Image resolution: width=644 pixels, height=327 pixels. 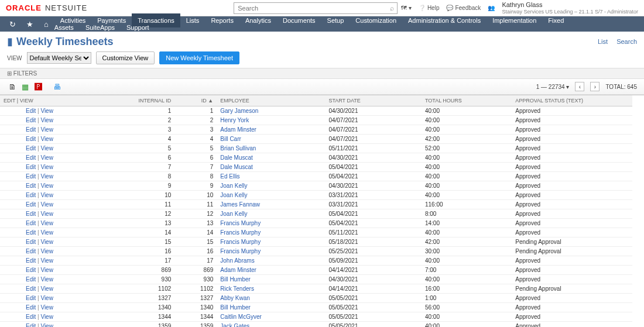 What do you see at coordinates (429, 8) in the screenshot?
I see `help-link: ❔Help` at bounding box center [429, 8].